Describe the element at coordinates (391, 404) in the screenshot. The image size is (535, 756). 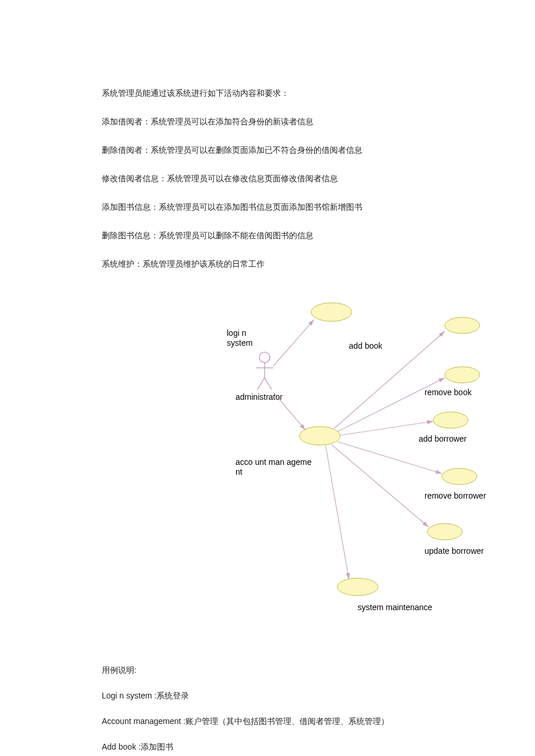
I see `edge-account-removebook` at that location.